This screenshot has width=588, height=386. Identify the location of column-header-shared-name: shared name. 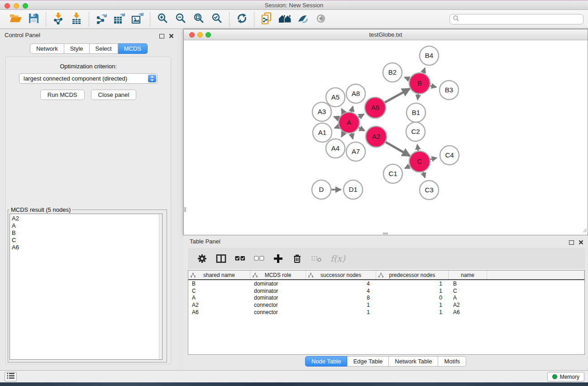
(219, 275).